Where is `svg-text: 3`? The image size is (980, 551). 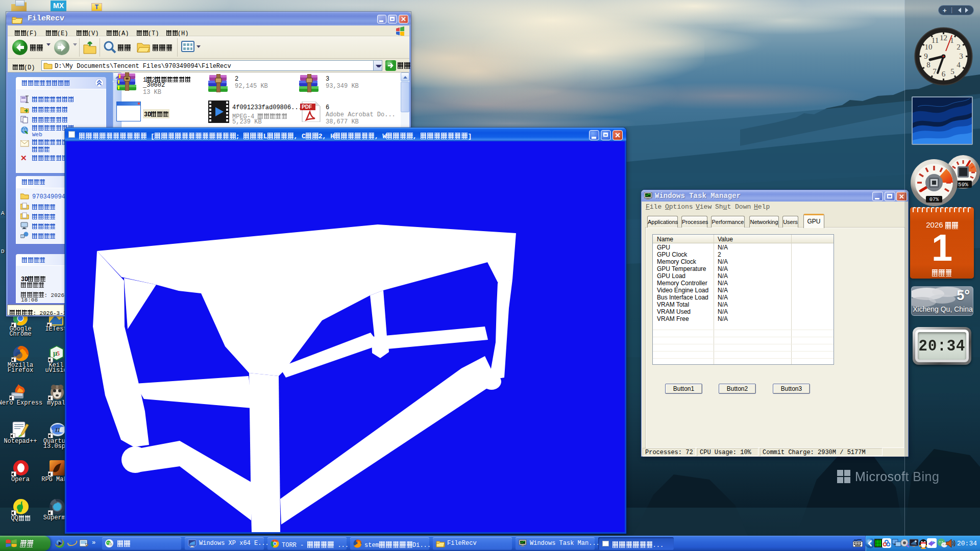 svg-text: 3 is located at coordinates (961, 56).